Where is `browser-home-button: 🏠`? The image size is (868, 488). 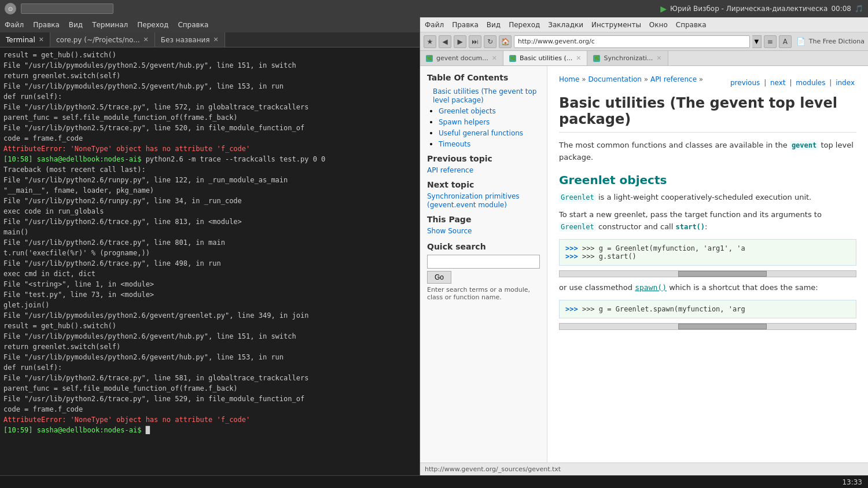 browser-home-button: 🏠 is located at coordinates (505, 42).